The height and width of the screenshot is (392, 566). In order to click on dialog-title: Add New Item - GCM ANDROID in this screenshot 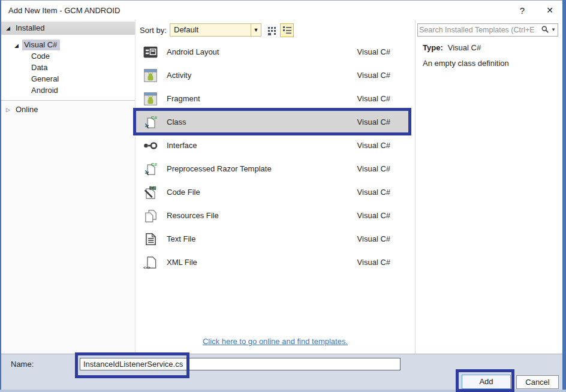, I will do `click(64, 11)`.